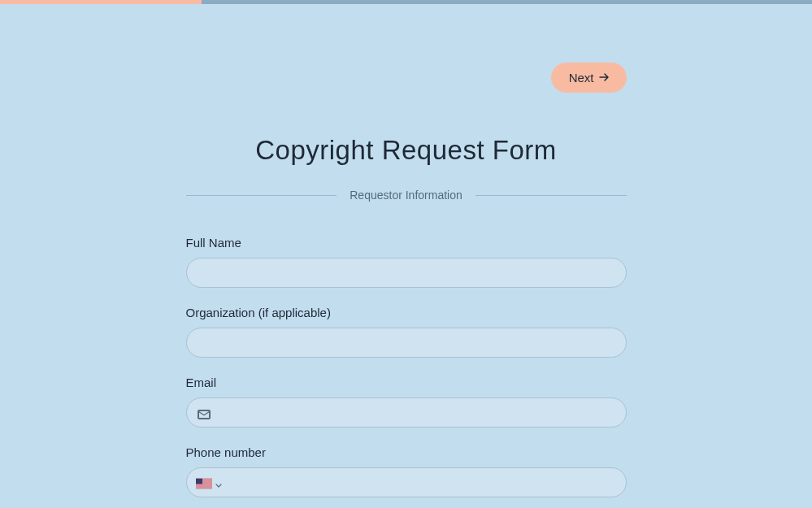 The height and width of the screenshot is (508, 812). What do you see at coordinates (406, 2) in the screenshot?
I see `progress-bar` at bounding box center [406, 2].